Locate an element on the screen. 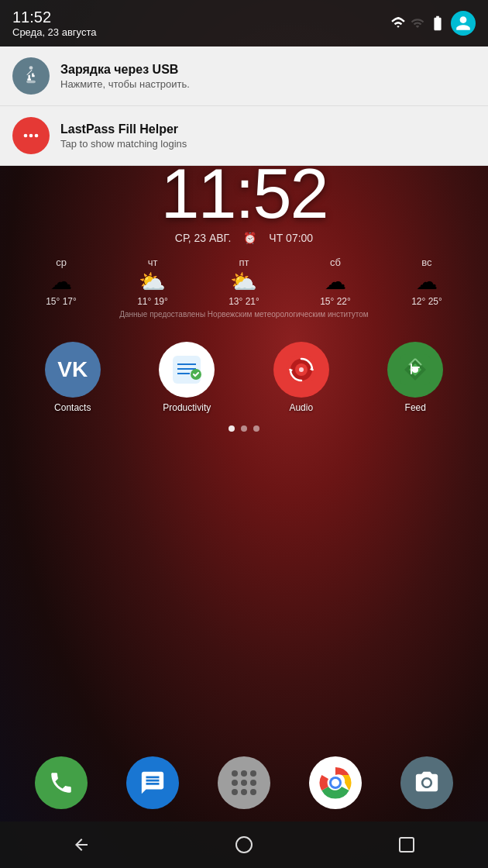  phone-icon is located at coordinates (61, 783).